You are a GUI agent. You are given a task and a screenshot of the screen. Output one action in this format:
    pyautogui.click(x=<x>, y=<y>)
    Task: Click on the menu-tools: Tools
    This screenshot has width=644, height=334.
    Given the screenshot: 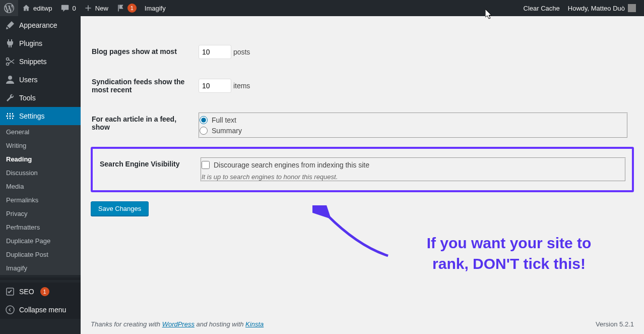 What is the action you would take?
    pyautogui.click(x=40, y=98)
    